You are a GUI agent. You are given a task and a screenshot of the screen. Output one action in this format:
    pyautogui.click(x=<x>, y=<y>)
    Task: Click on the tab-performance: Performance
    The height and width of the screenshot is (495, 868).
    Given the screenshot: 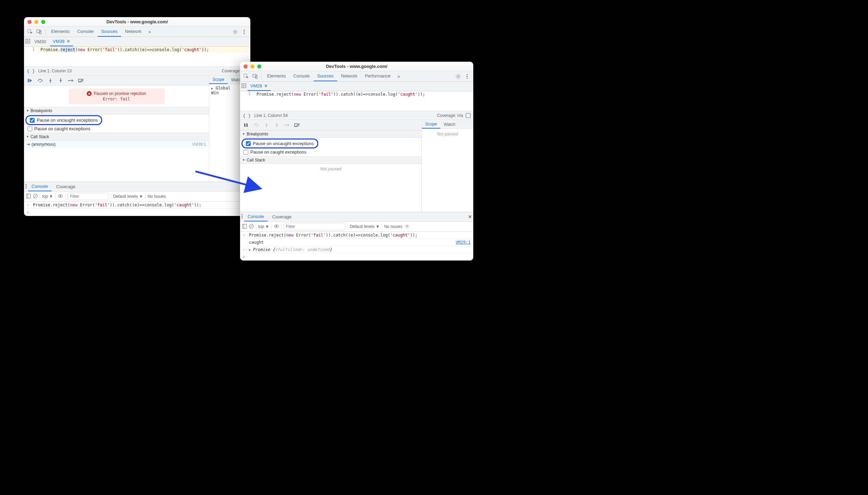 What is the action you would take?
    pyautogui.click(x=378, y=76)
    